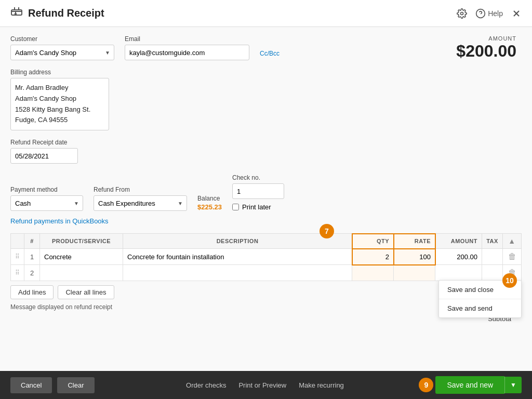 This screenshot has height=399, width=532. I want to click on row1-drag: ⠿, so click(18, 257).